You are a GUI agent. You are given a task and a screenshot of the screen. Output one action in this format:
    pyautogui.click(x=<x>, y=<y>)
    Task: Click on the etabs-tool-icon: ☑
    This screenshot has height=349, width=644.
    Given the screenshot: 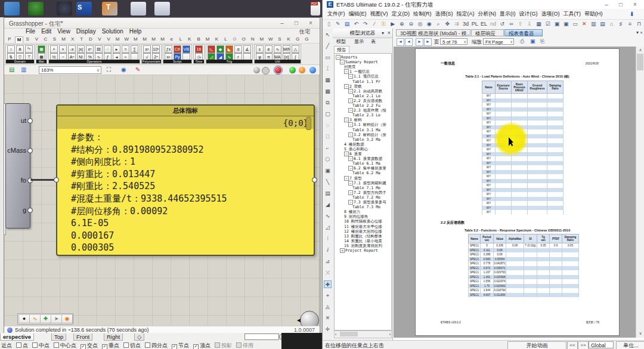 What is the action you would take?
    pyautogui.click(x=547, y=24)
    